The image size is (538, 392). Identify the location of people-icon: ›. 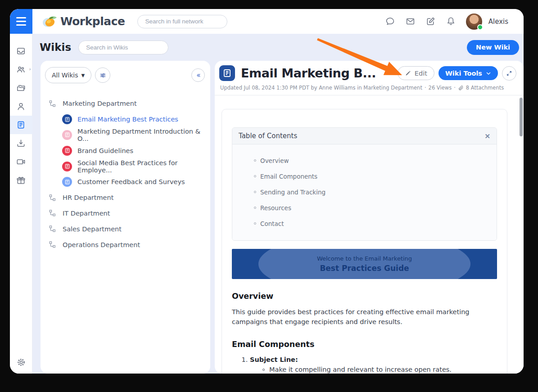
(21, 69).